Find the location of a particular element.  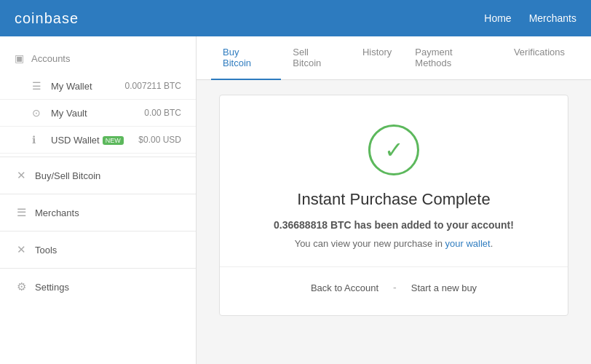

nav-home: Home is located at coordinates (498, 18).